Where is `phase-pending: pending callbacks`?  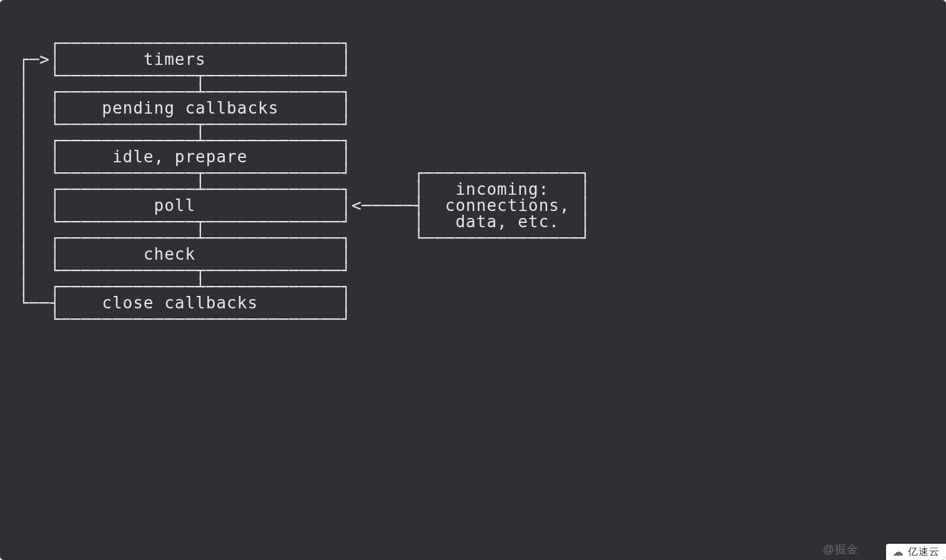
phase-pending: pending callbacks is located at coordinates (190, 108).